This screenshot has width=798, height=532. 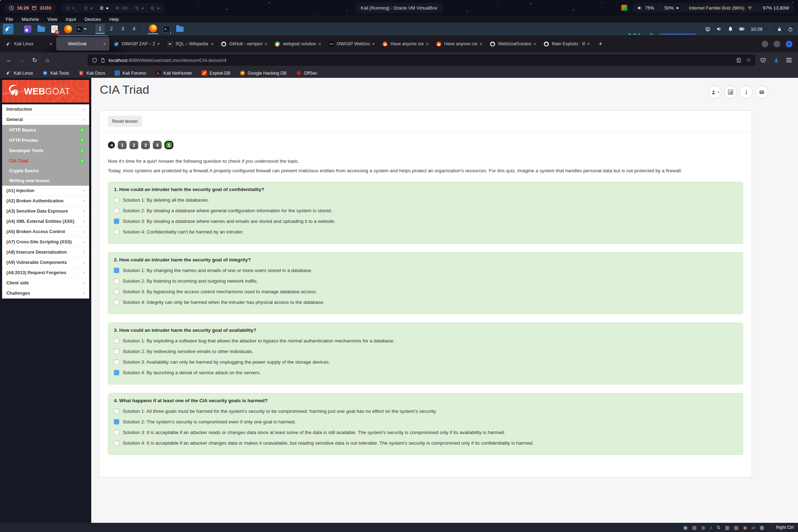 What do you see at coordinates (46, 140) in the screenshot?
I see `sidebar-item-http-proxies: HTTP Proxies✓` at bounding box center [46, 140].